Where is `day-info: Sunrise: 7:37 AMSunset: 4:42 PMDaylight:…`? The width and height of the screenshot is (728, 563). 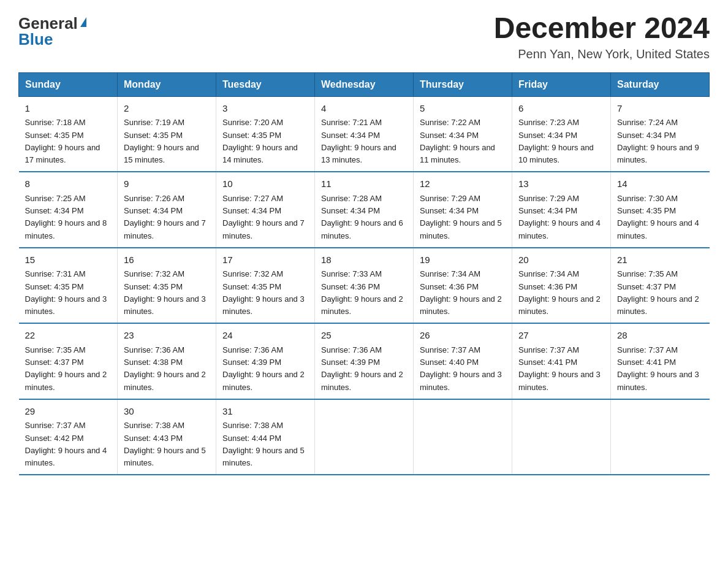 day-info: Sunrise: 7:37 AMSunset: 4:42 PMDaylight:… is located at coordinates (66, 444).